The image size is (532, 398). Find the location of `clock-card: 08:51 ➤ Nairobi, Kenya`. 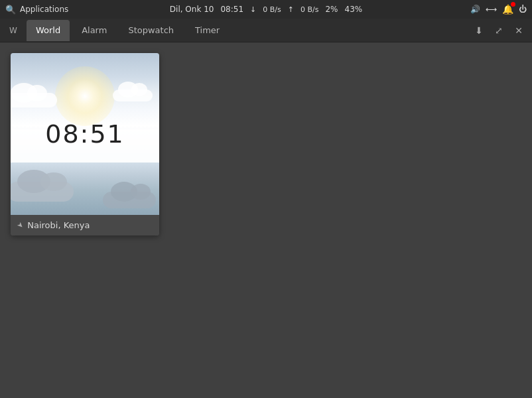

clock-card: 08:51 ➤ Nairobi, Kenya is located at coordinates (85, 145).